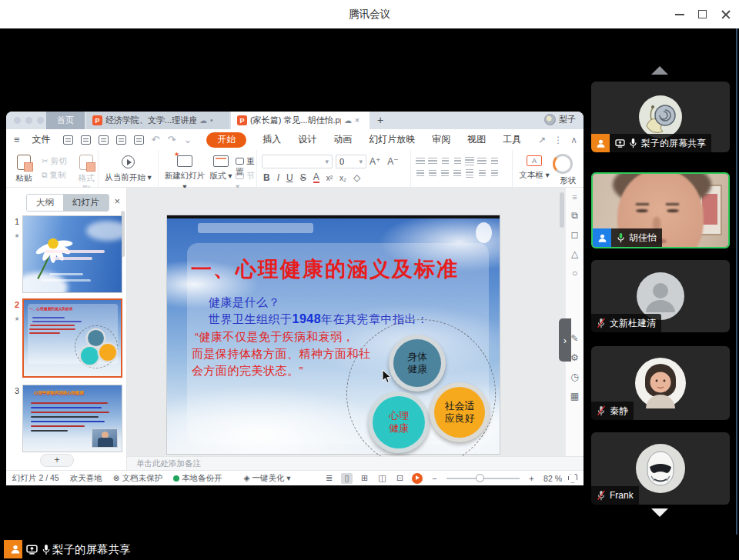 The height and width of the screenshot is (560, 739). What do you see at coordinates (660, 71) in the screenshot?
I see `scroll-up-arrow` at bounding box center [660, 71].